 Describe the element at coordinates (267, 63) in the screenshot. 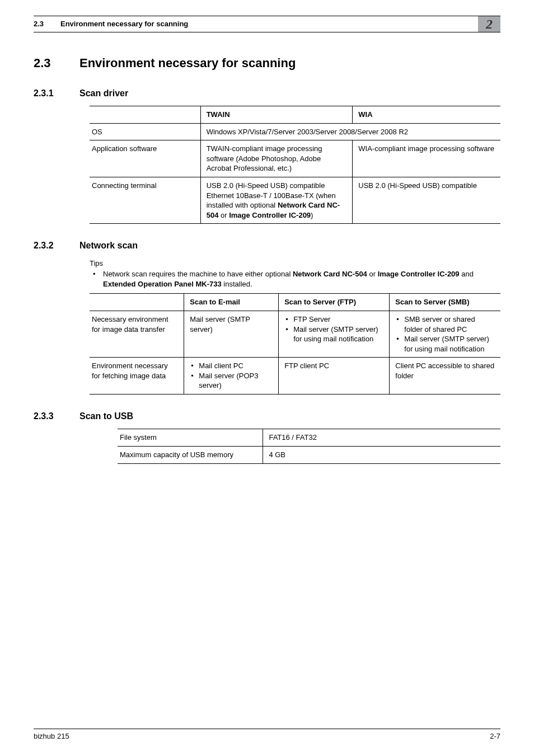

I see `section-heading: 2.3 Environment necessary for scanning` at that location.